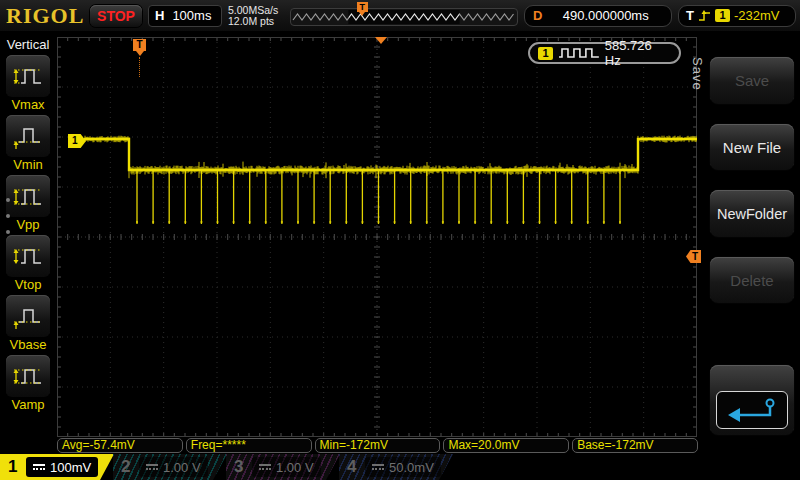  Describe the element at coordinates (127, 467) in the screenshot. I see `channel-2-number: 2` at that location.